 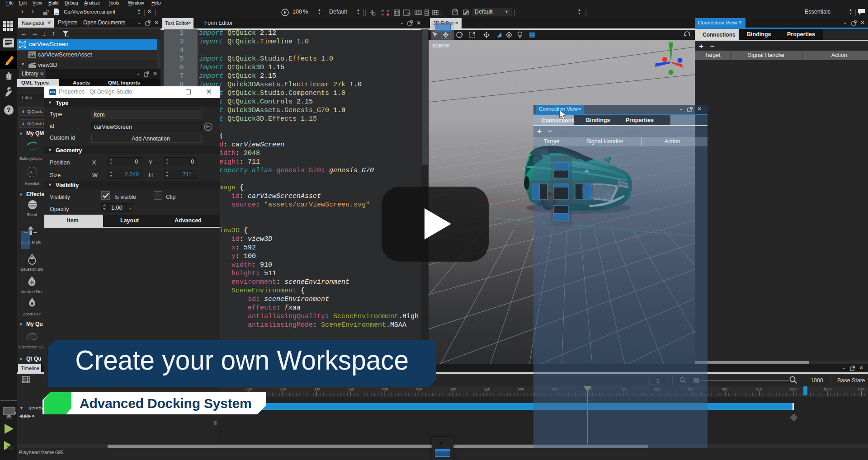 I want to click on svg-text: 1000, so click(x=793, y=389).